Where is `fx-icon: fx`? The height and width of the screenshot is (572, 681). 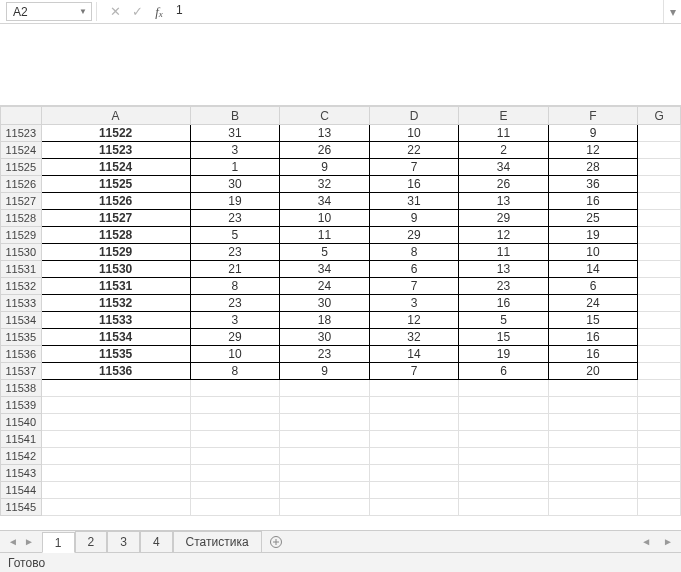 fx-icon: fx is located at coordinates (159, 12).